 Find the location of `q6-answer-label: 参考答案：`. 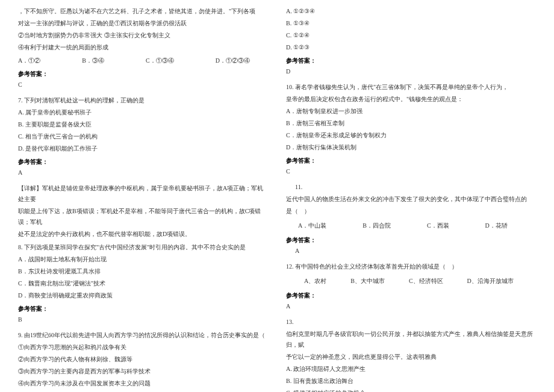

q6-answer-label: 参考答案： is located at coordinates (143, 74).